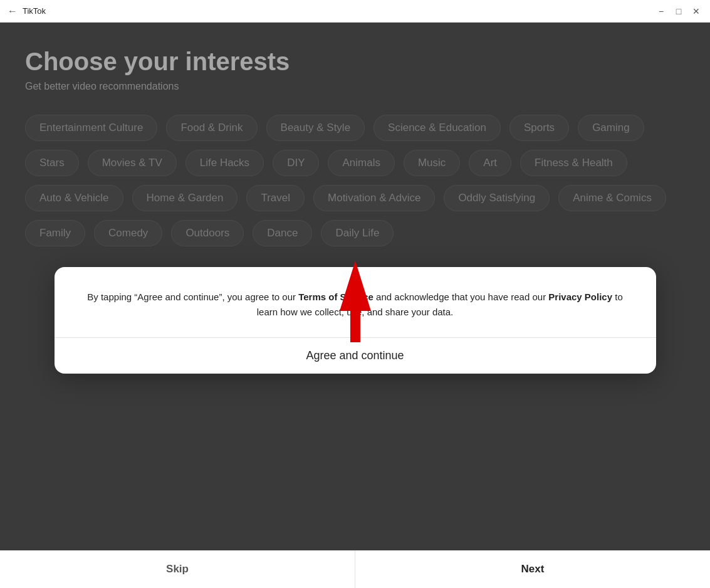  I want to click on title-bar-left: ← TikTok, so click(26, 11).